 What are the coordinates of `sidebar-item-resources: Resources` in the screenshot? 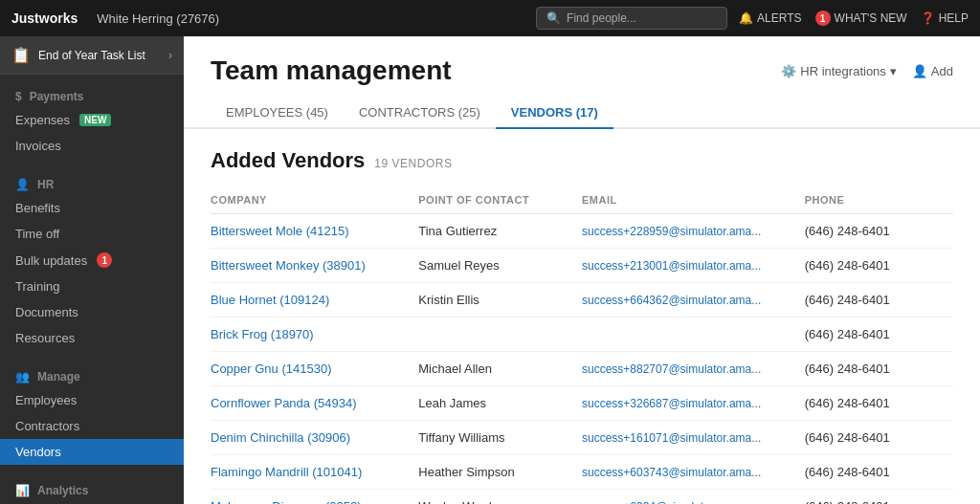 It's located at (92, 339).